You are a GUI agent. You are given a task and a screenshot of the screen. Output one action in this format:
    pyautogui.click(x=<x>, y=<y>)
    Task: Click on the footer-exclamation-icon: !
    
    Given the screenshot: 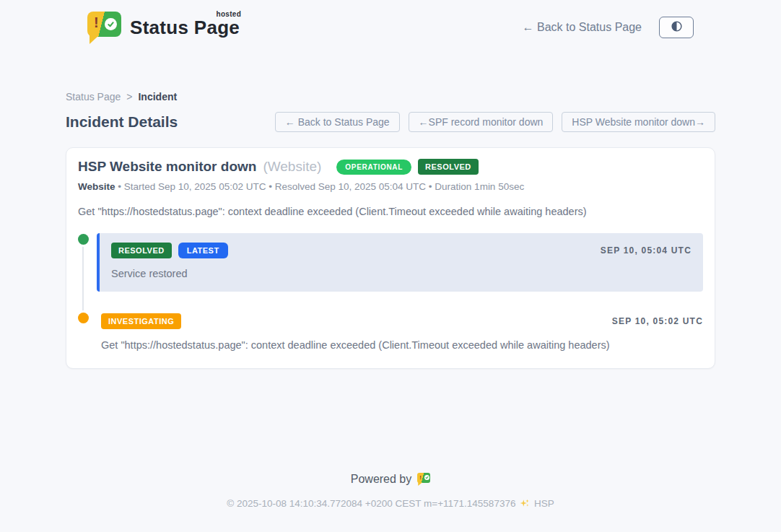 What is the action you would take?
    pyautogui.click(x=420, y=478)
    